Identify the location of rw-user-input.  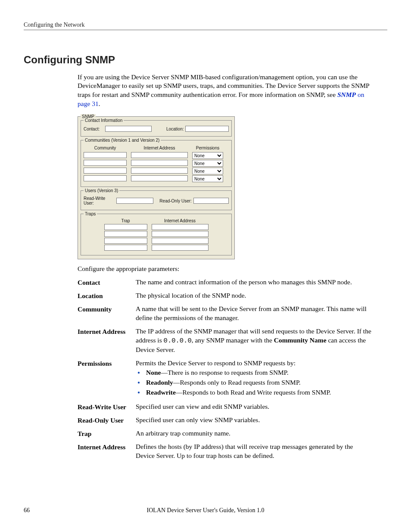
(135, 201).